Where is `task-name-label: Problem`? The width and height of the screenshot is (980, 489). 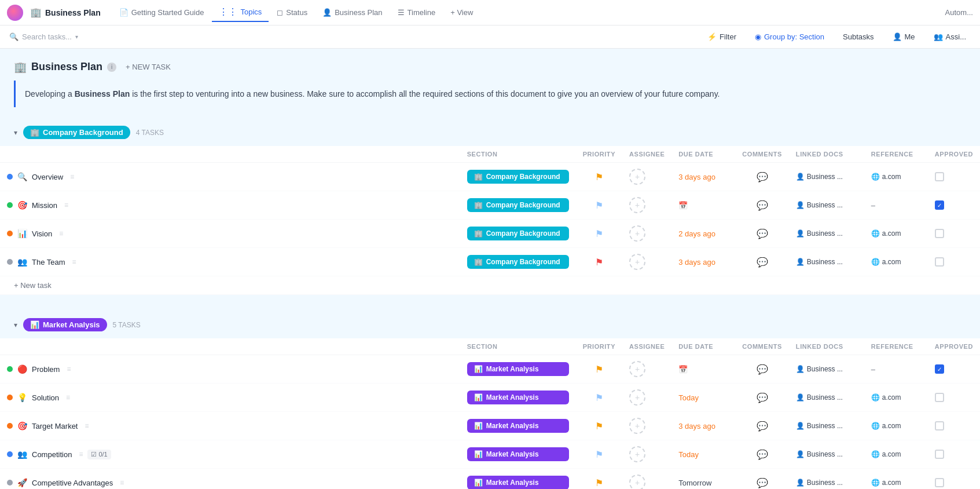 task-name-label: Problem is located at coordinates (46, 370).